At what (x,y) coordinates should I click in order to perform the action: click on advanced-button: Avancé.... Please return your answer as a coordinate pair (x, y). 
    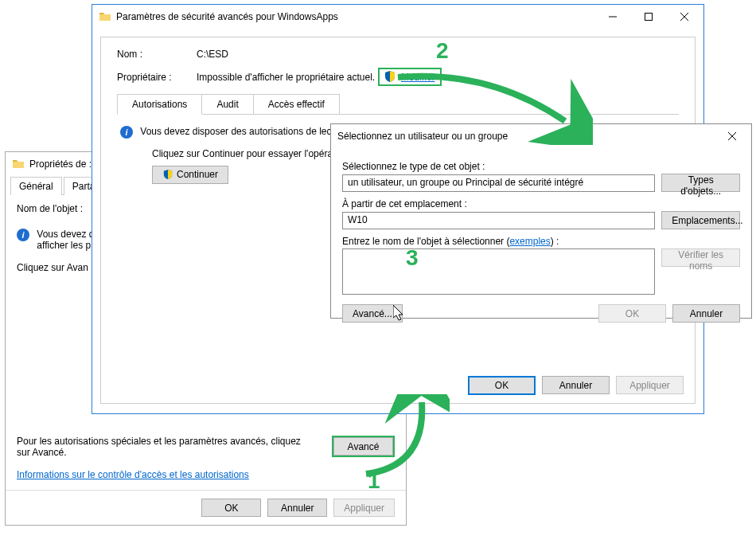
    Looking at the image, I should click on (372, 314).